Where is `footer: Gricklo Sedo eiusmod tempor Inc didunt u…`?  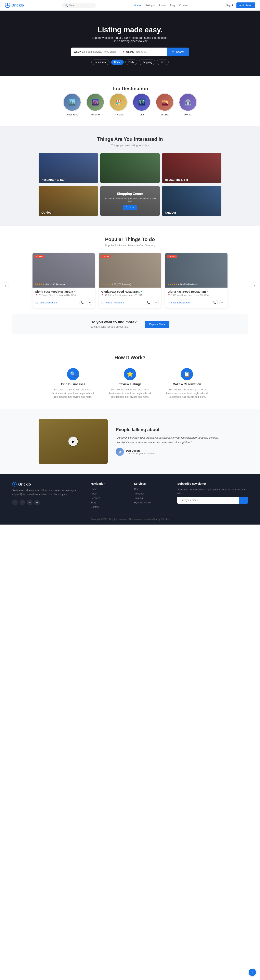
footer: Gricklo Sedo eiusmod tempor Inc didunt u… is located at coordinates (130, 499).